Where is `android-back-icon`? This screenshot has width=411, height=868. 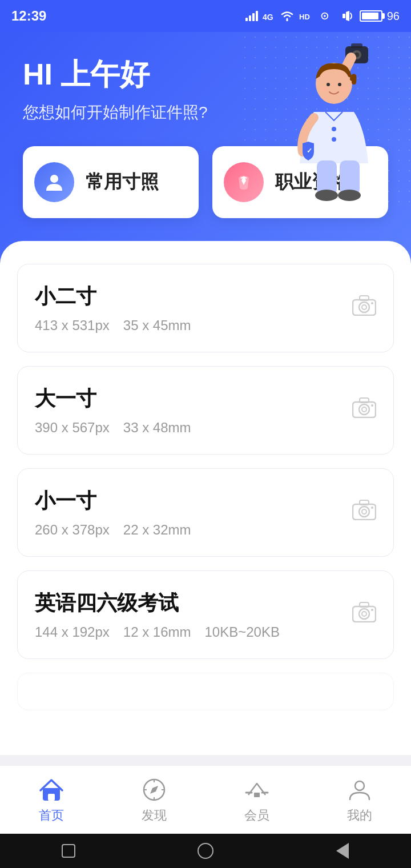
android-back-icon is located at coordinates (342, 851).